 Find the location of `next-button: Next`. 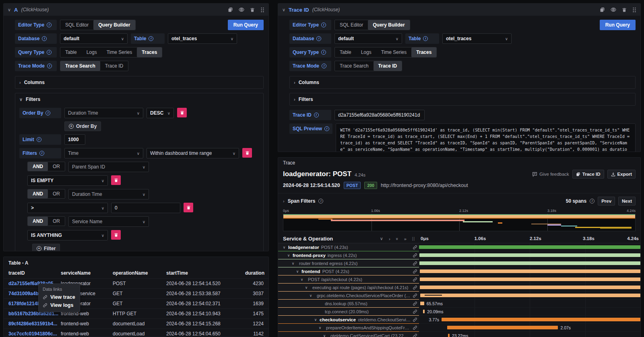

next-button: Next is located at coordinates (627, 201).